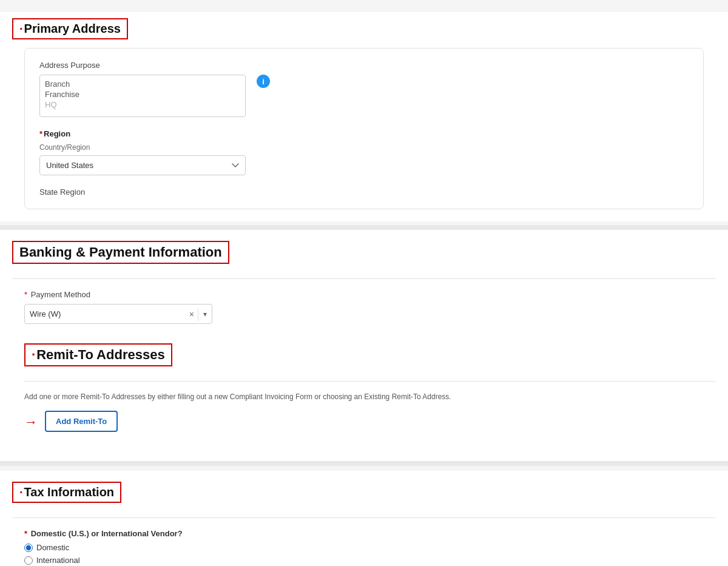  What do you see at coordinates (364, 133) in the screenshot?
I see `region-label: *Region` at bounding box center [364, 133].